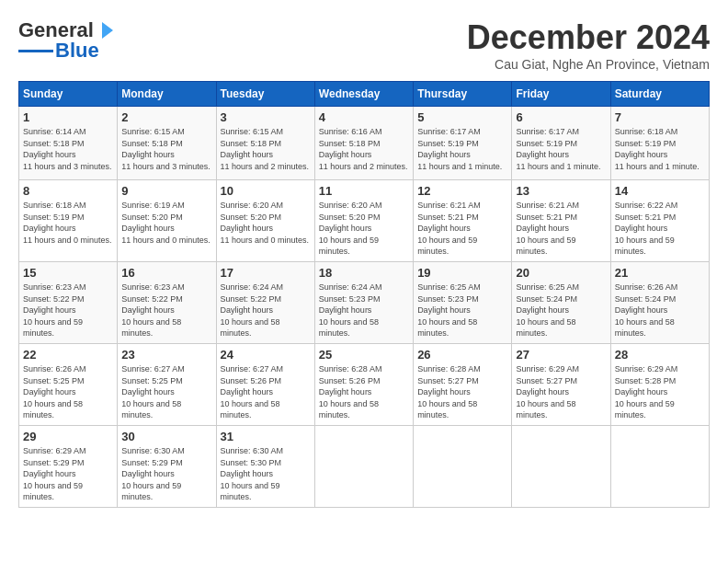 Image resolution: width=728 pixels, height=563 pixels. I want to click on day-detail: Sunrise: 6:30 AM Sunset: 5:29 PM Dayligh…, so click(166, 475).